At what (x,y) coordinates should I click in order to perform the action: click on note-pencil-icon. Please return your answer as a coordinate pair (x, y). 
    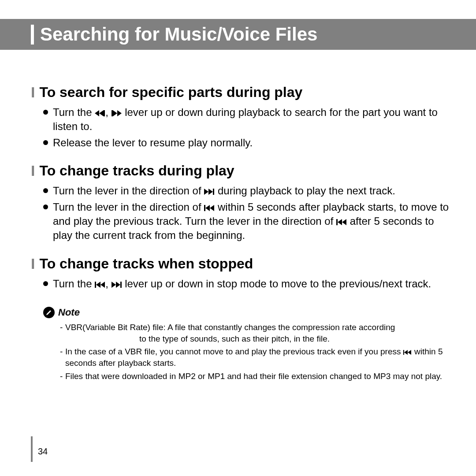
    Looking at the image, I should click on (49, 312).